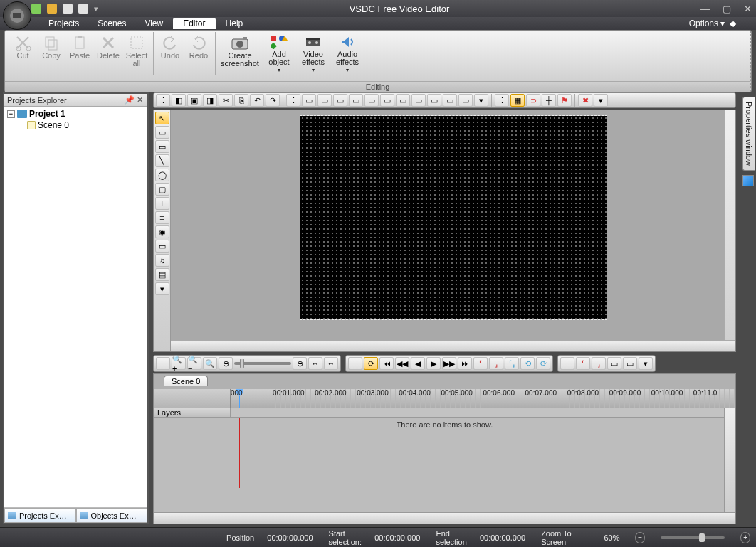 The height and width of the screenshot is (547, 756). What do you see at coordinates (162, 218) in the screenshot?
I see `tool-subtl-icon: ≡` at bounding box center [162, 218].